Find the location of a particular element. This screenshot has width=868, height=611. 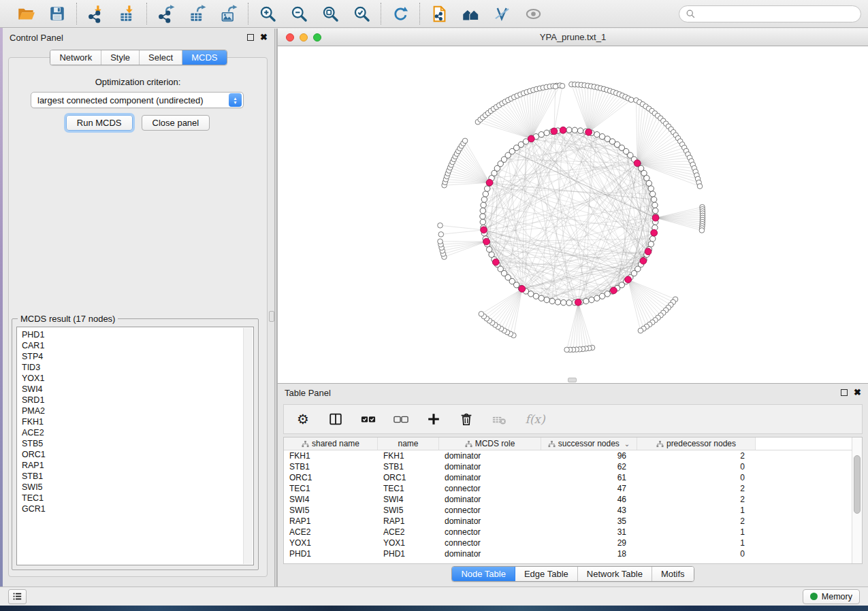

close-table-panel-icon: ✖ is located at coordinates (858, 393).